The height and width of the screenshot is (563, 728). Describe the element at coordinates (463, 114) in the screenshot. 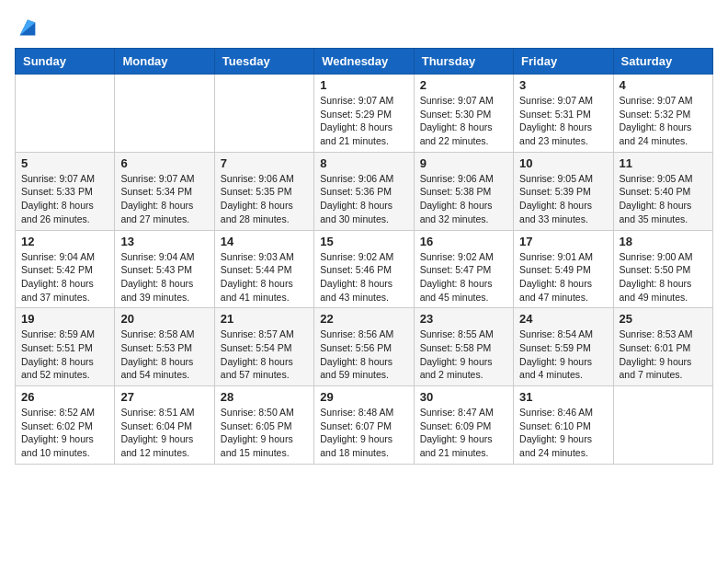

I see `calendar-day-cell: 2Sunrise: 9:07 AMSunset: 5:30 PMDaylight…` at that location.